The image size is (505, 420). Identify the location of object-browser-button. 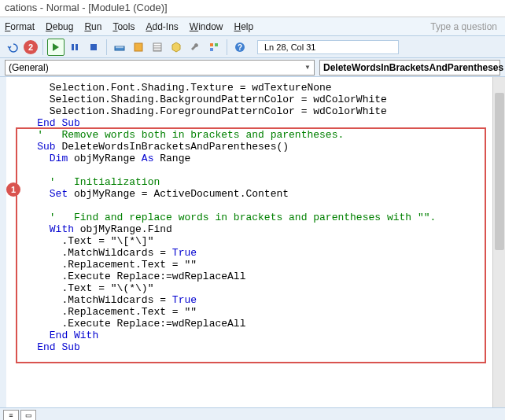
(176, 47).